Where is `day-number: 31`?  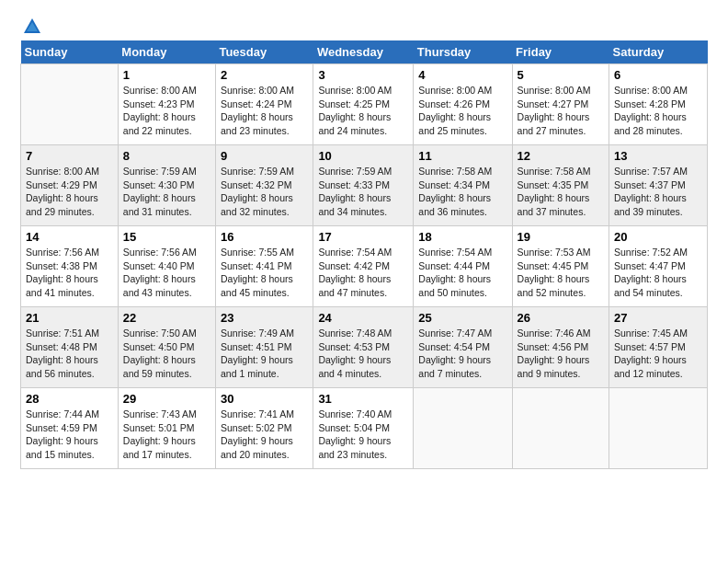 day-number: 31 is located at coordinates (363, 399).